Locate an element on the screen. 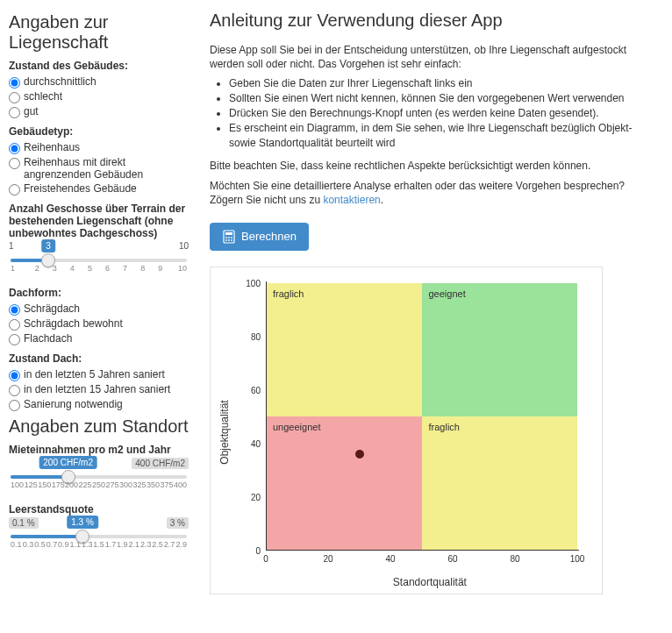  x-axis-label: Standortqualität is located at coordinates (430, 582).